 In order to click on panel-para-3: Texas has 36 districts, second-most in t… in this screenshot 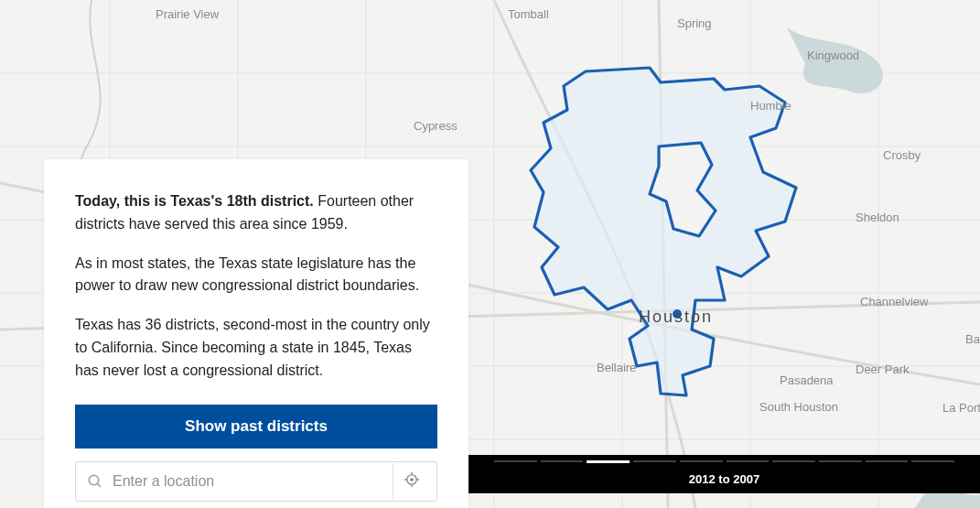, I will do `click(256, 348)`.